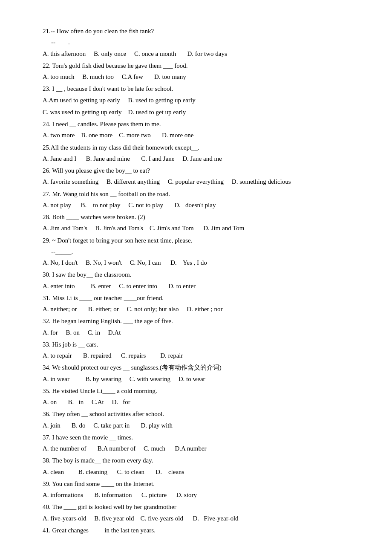 This screenshot has height=555, width=392. Describe the element at coordinates (200, 72) in the screenshot. I see `question-22: 22. Tom's gold fish died because he gave…` at that location.